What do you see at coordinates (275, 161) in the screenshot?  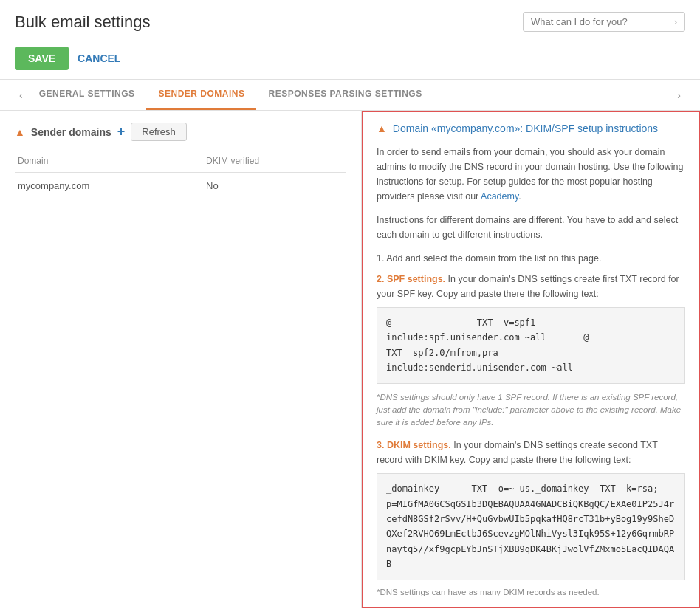 I see `col-dkim: DKIM verified` at bounding box center [275, 161].